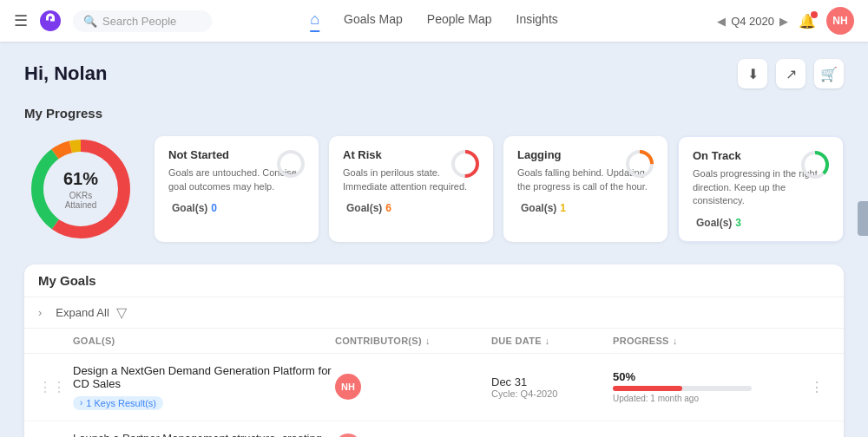 The height and width of the screenshot is (437, 868). I want to click on table-header: GOAL(S) CONTRIBUTOR(S) ↓ DUE DATE ↓ PROG…, so click(434, 342).